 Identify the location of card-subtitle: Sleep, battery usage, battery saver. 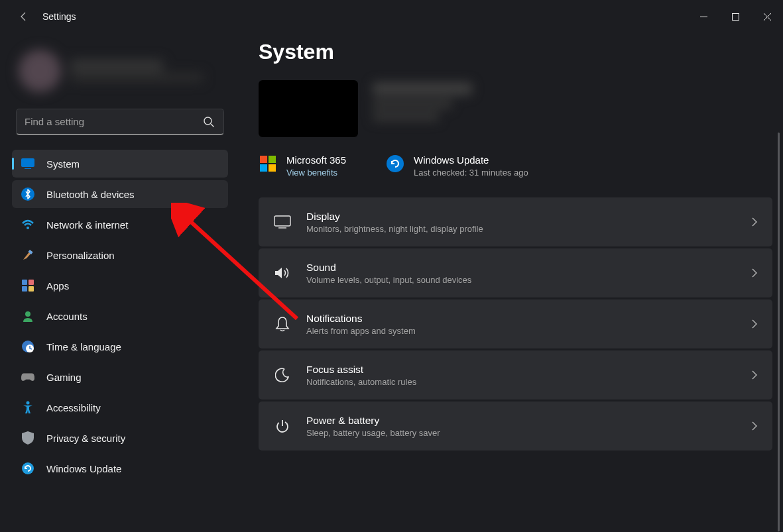
(529, 433).